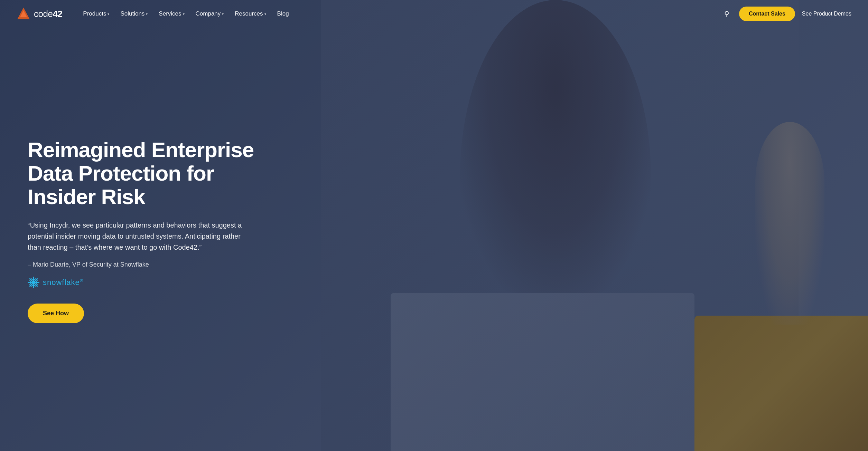  What do you see at coordinates (210, 14) in the screenshot?
I see `nav-company: Company ▾` at bounding box center [210, 14].